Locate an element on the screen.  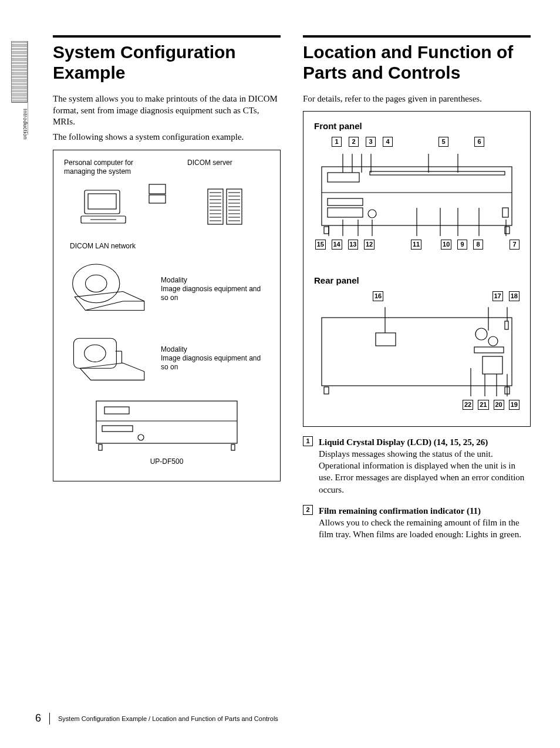
modality1-label-a: Modality is located at coordinates (215, 281).